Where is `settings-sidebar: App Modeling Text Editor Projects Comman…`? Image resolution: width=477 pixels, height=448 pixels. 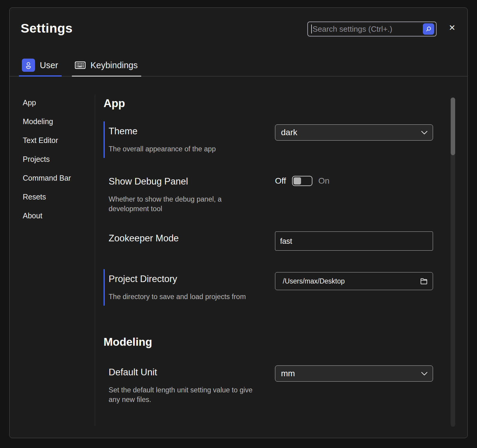 settings-sidebar: App Modeling Text Editor Projects Comman… is located at coordinates (52, 260).